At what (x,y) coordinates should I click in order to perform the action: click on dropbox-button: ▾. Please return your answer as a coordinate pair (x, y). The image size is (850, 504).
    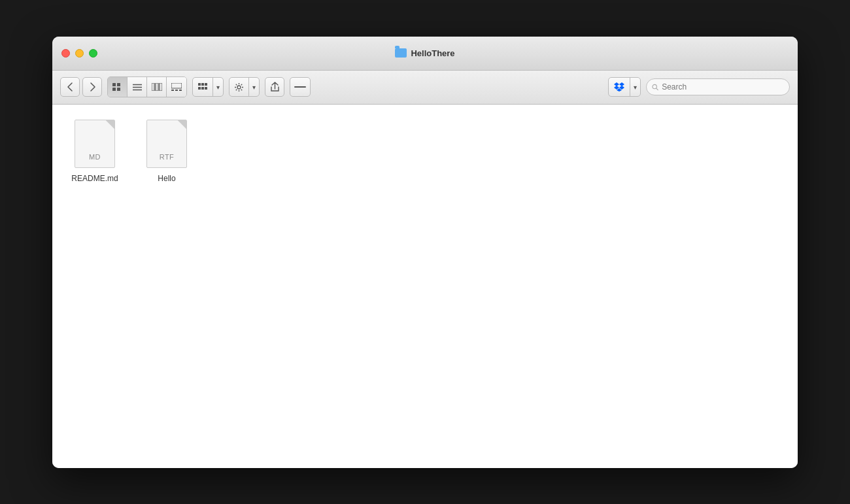
    Looking at the image, I should click on (624, 87).